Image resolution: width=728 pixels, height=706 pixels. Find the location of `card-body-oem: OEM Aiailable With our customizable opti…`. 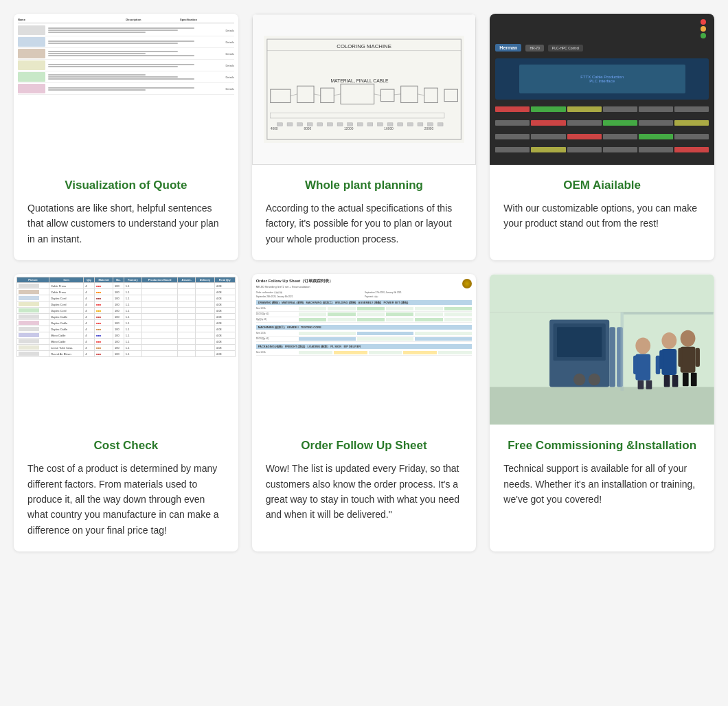

card-body-oem: OEM Aiailable With our customizable opti… is located at coordinates (602, 213).